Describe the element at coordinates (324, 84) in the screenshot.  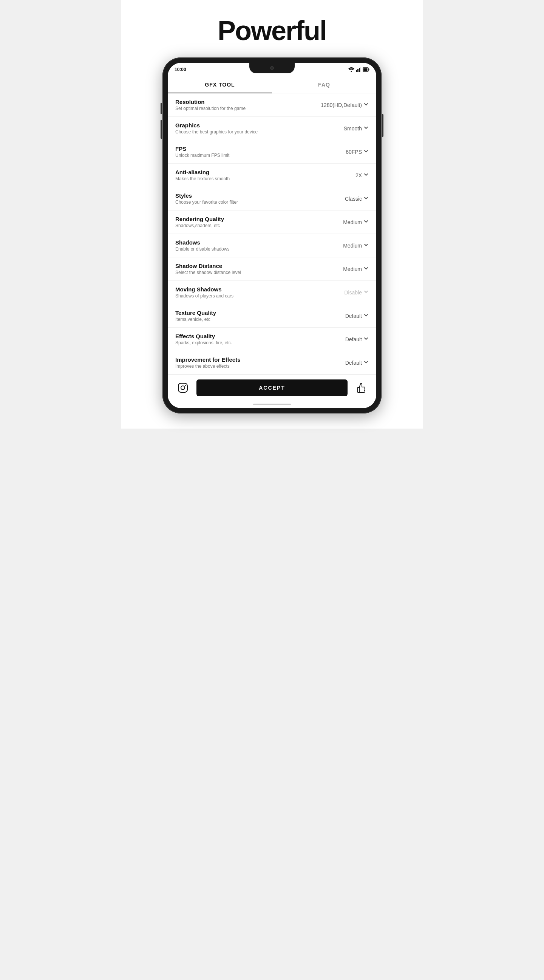
I see `tab-faq: FAQ` at that location.